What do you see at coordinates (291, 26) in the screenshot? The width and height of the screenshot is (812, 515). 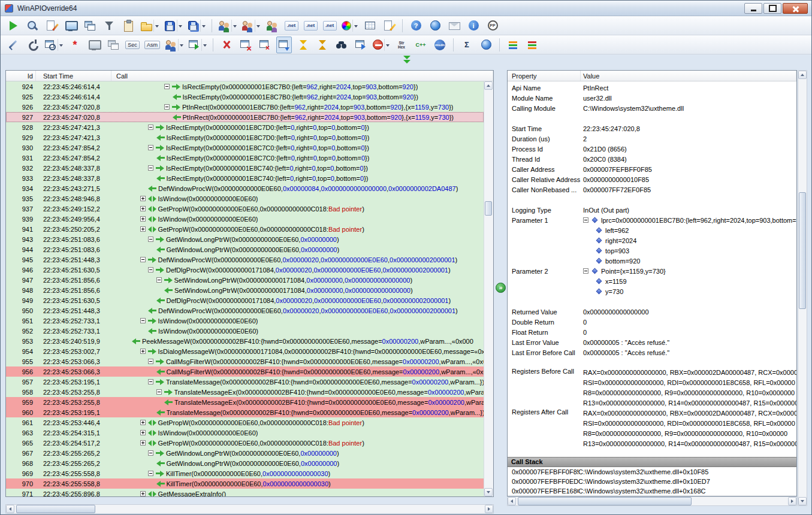 I see `dotnet-profiler-button: .net` at bounding box center [291, 26].